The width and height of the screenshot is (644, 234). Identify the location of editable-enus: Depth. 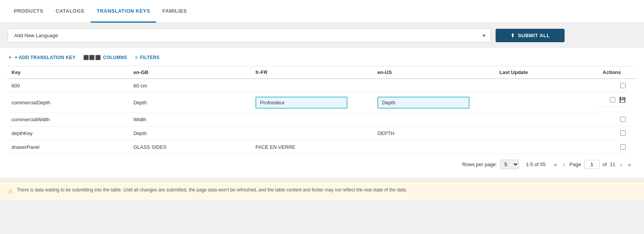
(423, 103).